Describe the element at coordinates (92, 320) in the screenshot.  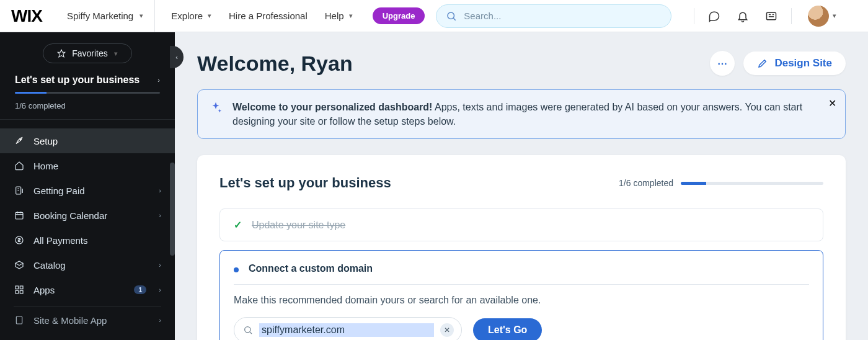
I see `sidebar-item-label: Site & Mobile App` at that location.